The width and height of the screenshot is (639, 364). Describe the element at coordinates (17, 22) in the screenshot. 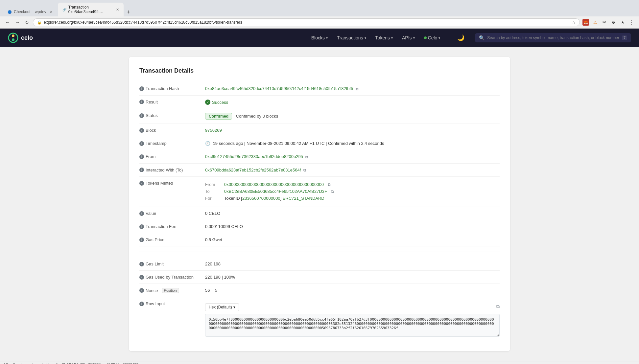

I see `forward-button: →` at that location.